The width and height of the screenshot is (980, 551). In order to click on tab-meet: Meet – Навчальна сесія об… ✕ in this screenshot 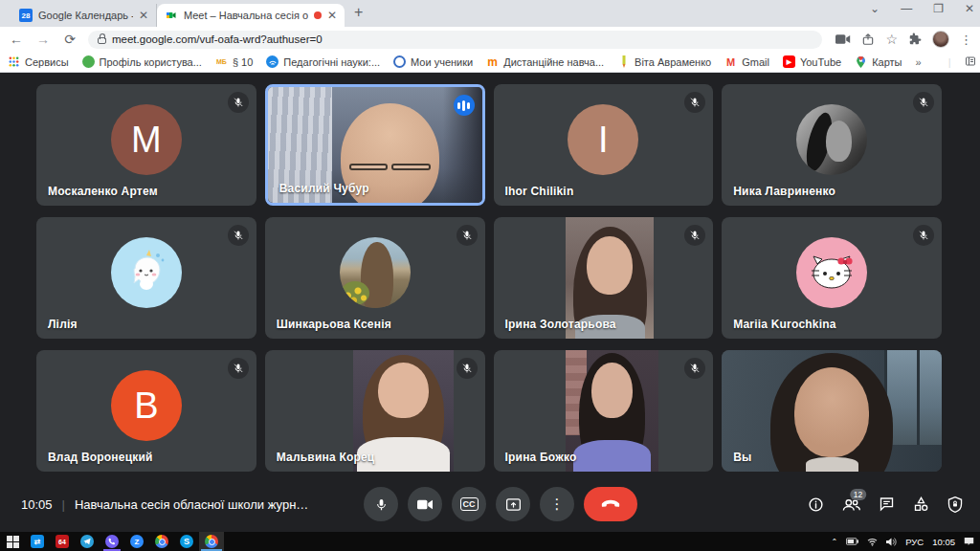, I will do `click(251, 15)`.